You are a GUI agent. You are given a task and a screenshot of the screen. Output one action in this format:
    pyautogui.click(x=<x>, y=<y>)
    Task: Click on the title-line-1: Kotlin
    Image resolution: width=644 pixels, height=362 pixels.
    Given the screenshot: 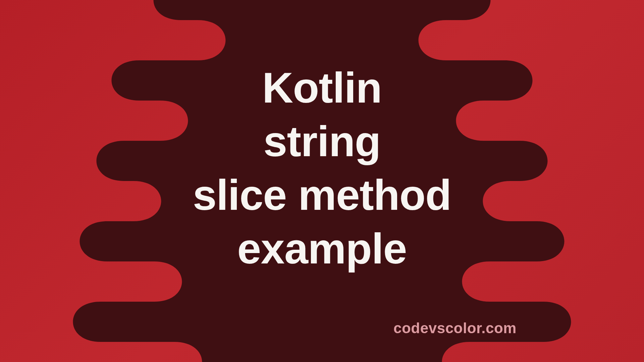 What is the action you would take?
    pyautogui.click(x=322, y=88)
    